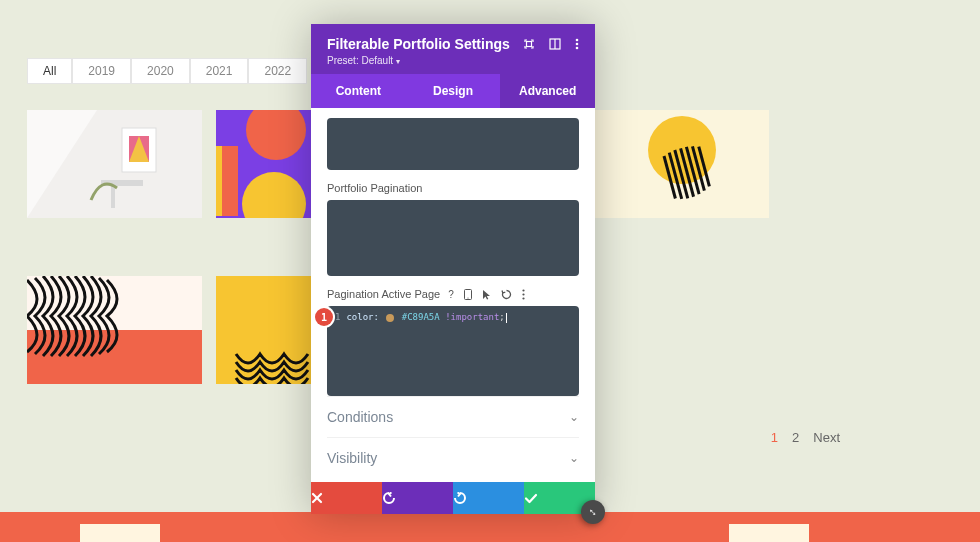 This screenshot has width=980, height=542. Describe the element at coordinates (774, 438) in the screenshot. I see `pagination-page-1: 1` at that location.